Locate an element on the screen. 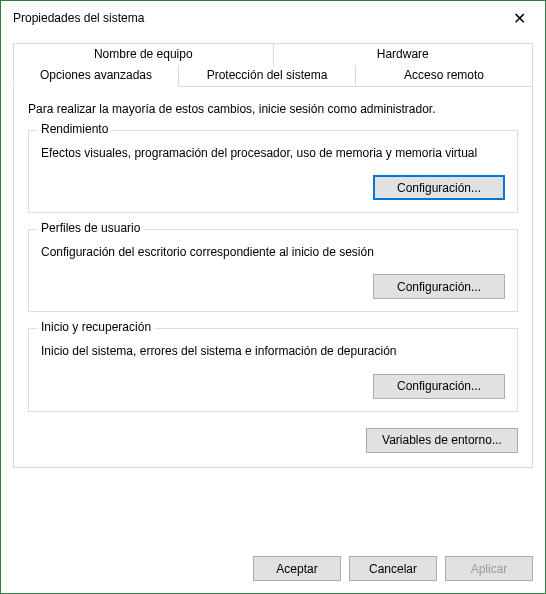 Image resolution: width=546 pixels, height=594 pixels. startup-recovery-settings-button: Configuración... is located at coordinates (439, 386).